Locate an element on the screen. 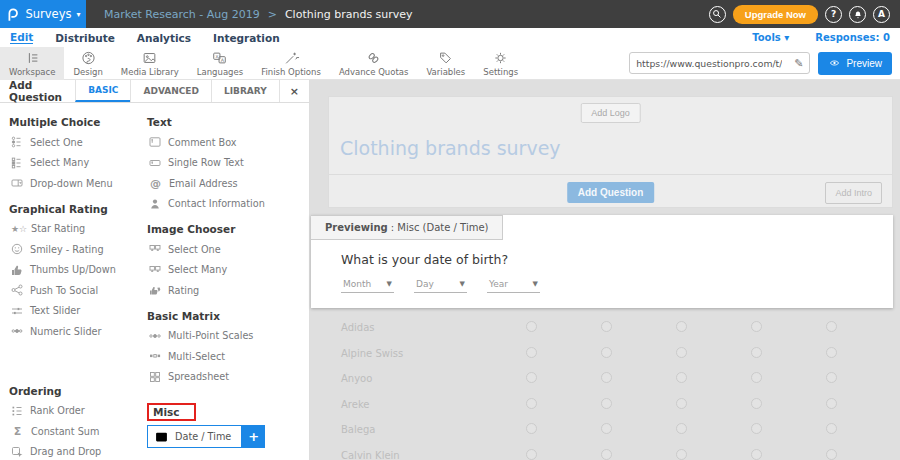 Image resolution: width=900 pixels, height=460 pixels. qtype-select-many: Select Many is located at coordinates (78, 164).